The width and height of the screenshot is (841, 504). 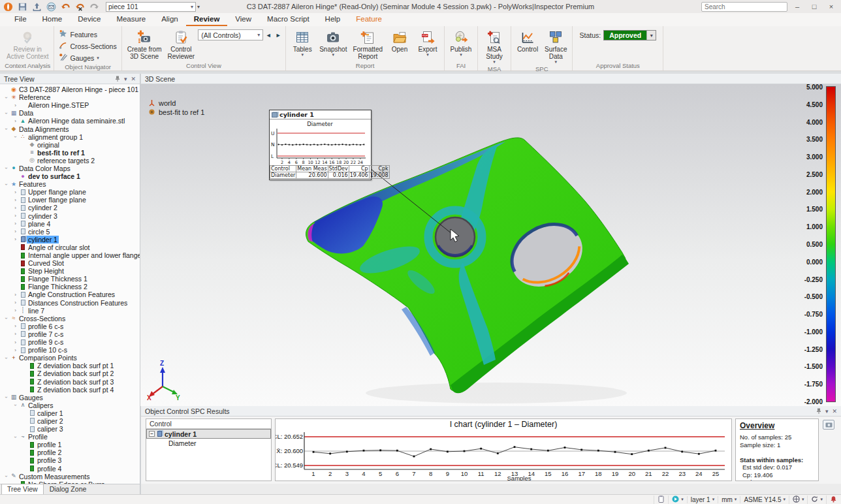 What do you see at coordinates (320, 145) in the screenshot?
I see `cylinder1-annotation: cylinder 1 DiameterUNL246810121416182022…` at bounding box center [320, 145].